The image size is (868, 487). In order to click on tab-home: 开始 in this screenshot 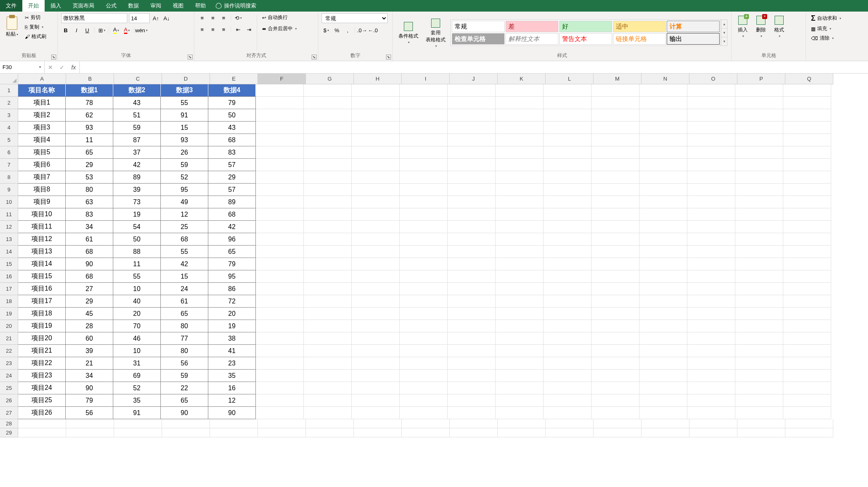, I will do `click(33, 6)`.